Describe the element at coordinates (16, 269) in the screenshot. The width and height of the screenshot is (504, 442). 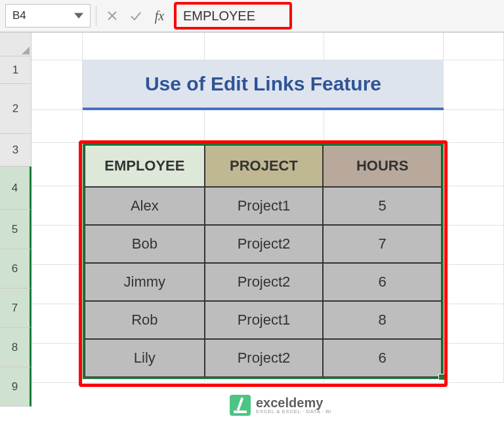
I see `row-header-6: 6` at that location.